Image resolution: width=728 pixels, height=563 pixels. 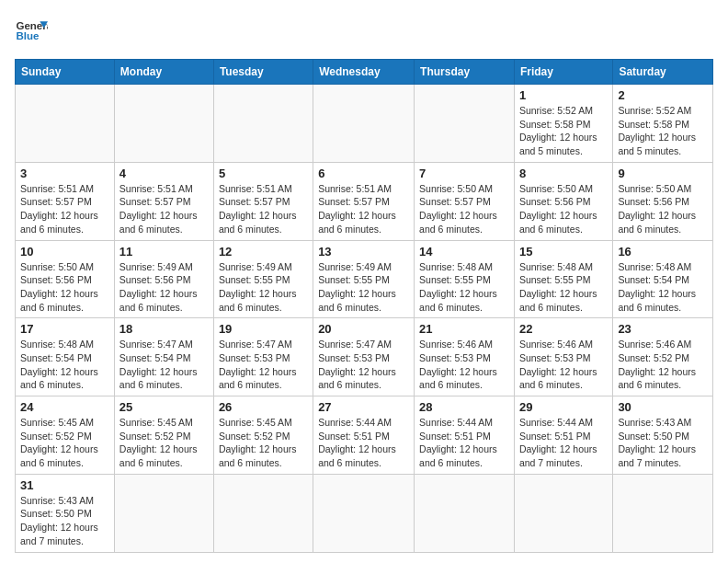 What do you see at coordinates (464, 252) in the screenshot?
I see `day-number: 14` at bounding box center [464, 252].